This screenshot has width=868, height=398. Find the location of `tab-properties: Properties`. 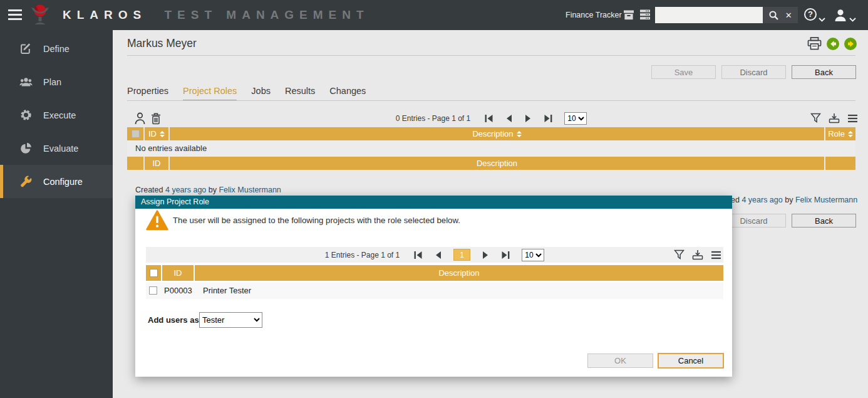

tab-properties: Properties is located at coordinates (148, 93).